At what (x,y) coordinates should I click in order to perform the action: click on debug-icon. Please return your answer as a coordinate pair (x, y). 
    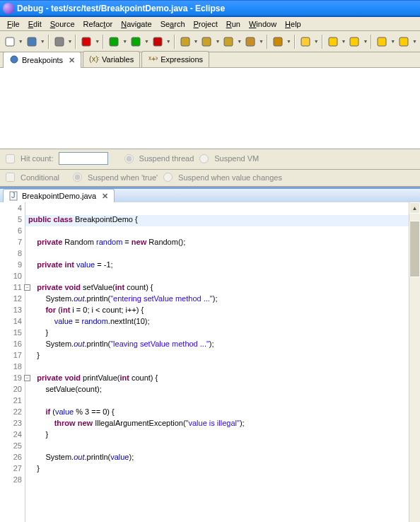
    Looking at the image, I should click on (114, 42).